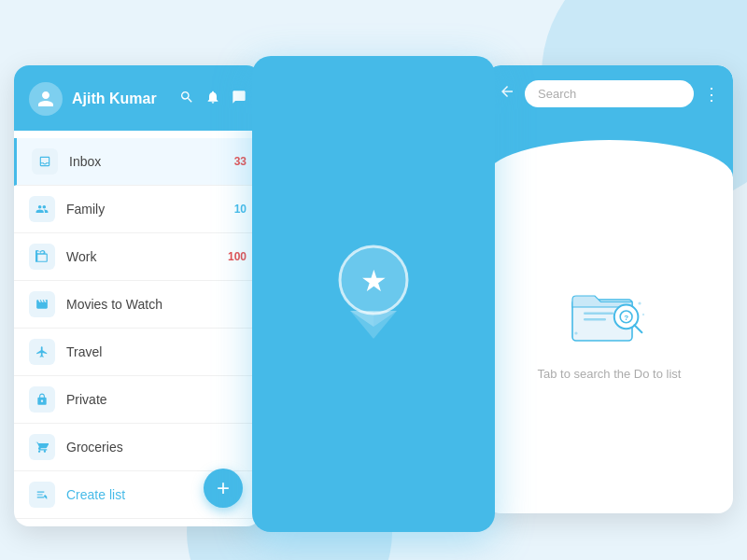 This screenshot has width=747, height=560. What do you see at coordinates (42, 495) in the screenshot?
I see `create-list-icon` at bounding box center [42, 495].